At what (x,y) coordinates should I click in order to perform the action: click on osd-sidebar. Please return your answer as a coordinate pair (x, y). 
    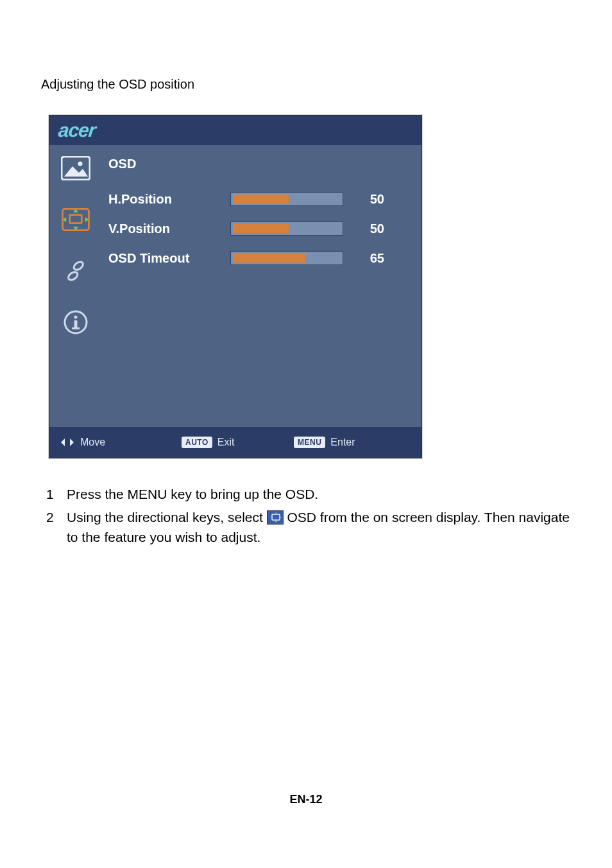
    Looking at the image, I should click on (76, 286).